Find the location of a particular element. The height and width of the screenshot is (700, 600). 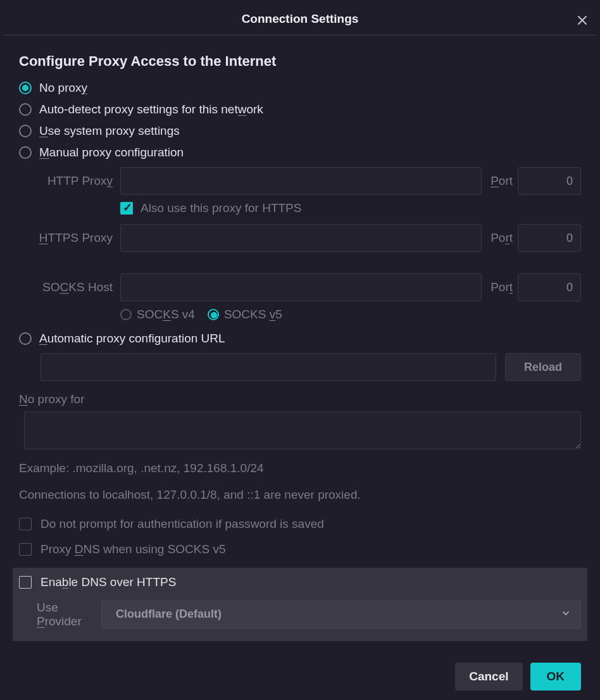

ok-button: OK is located at coordinates (556, 677).